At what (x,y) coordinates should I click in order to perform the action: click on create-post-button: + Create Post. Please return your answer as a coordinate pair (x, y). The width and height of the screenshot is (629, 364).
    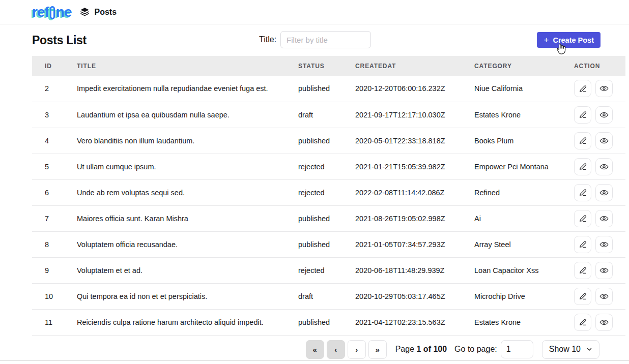
    Looking at the image, I should click on (569, 40).